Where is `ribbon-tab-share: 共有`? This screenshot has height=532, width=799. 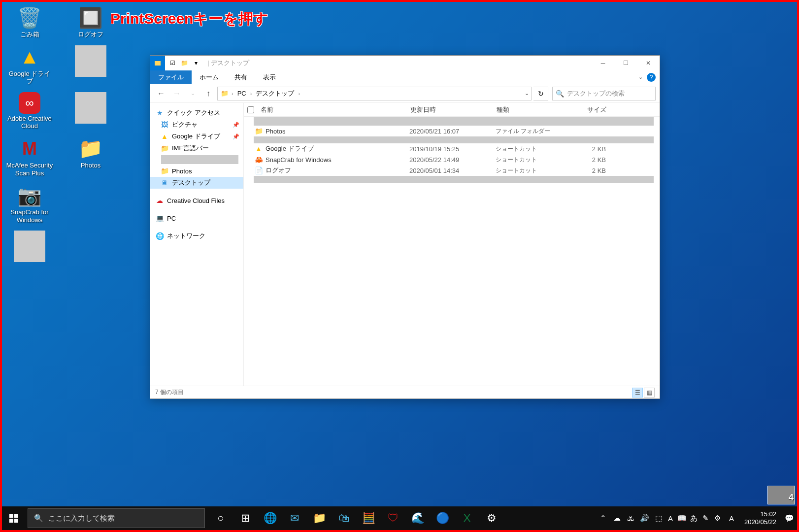 ribbon-tab-share: 共有 is located at coordinates (241, 77).